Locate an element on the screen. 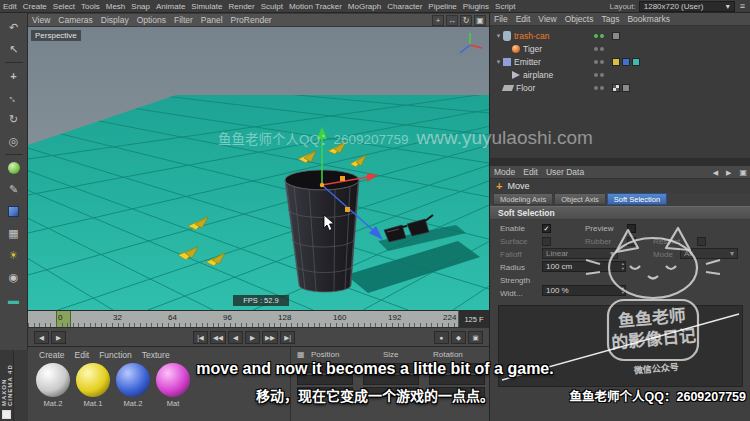 This screenshot has width=750, height=421. sphere-tool-icon is located at coordinates (14, 168).